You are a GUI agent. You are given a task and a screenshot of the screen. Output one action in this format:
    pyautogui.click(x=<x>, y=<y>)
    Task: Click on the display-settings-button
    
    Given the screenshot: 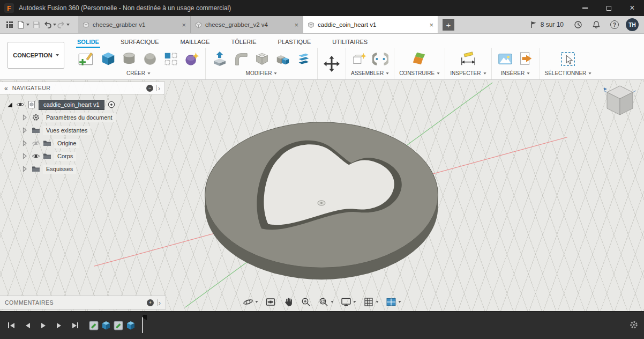 What is the action you would take?
    pyautogui.click(x=348, y=302)
    